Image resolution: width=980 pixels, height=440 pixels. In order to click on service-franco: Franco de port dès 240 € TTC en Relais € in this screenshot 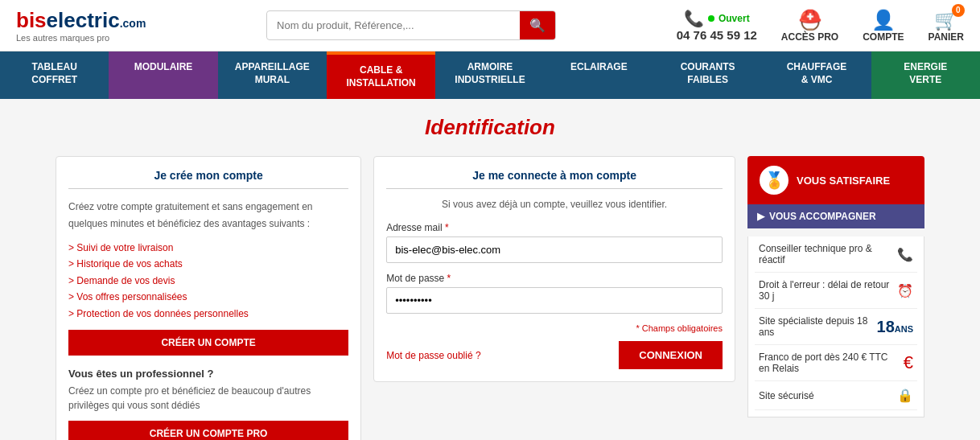, I will do `click(836, 364)`.